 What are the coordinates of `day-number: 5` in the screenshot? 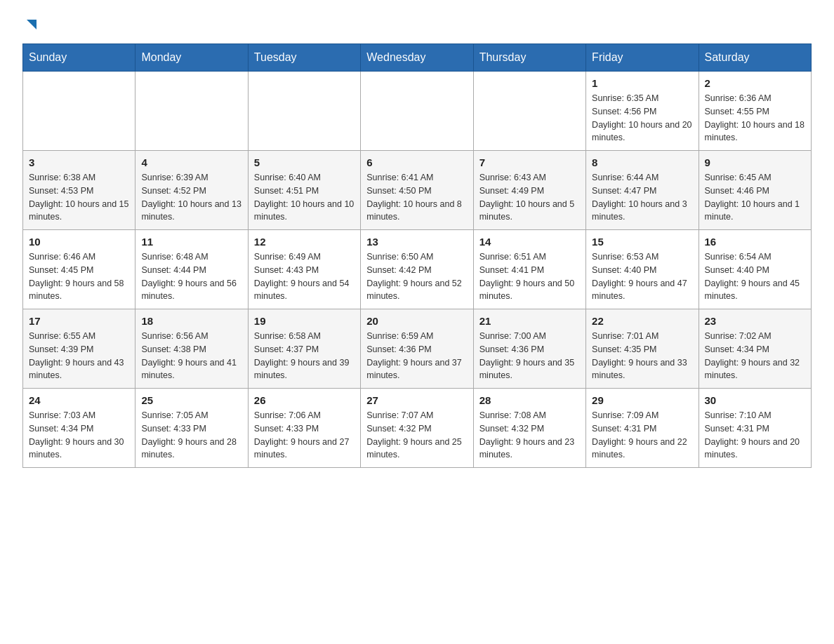 It's located at (305, 163).